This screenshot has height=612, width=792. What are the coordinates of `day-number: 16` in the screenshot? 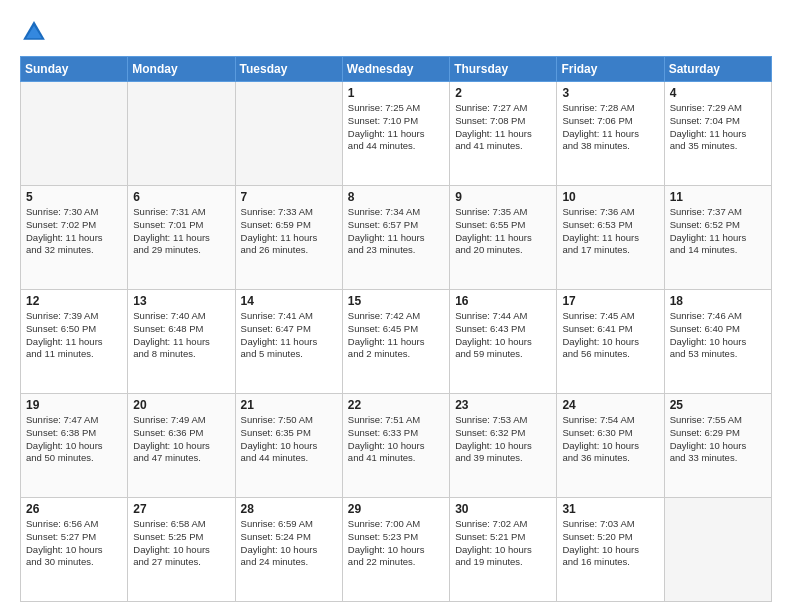 It's located at (503, 301).